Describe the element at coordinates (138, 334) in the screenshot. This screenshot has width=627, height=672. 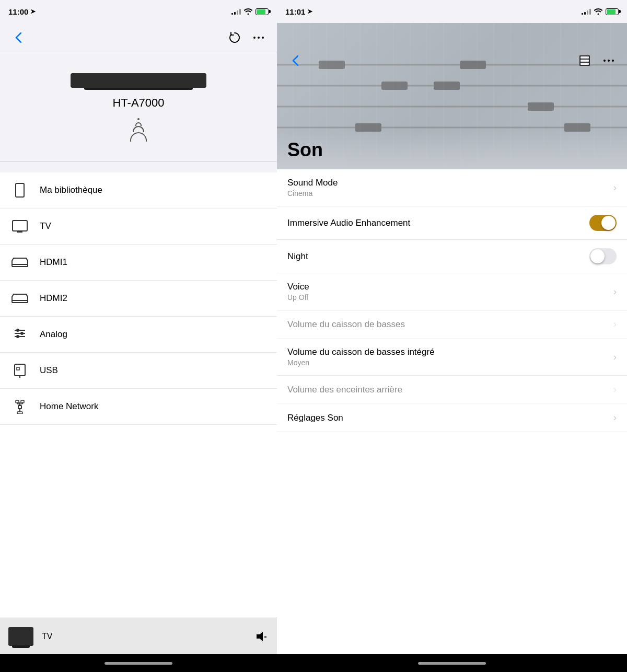
I see `menu-item-analog: Analog` at that location.